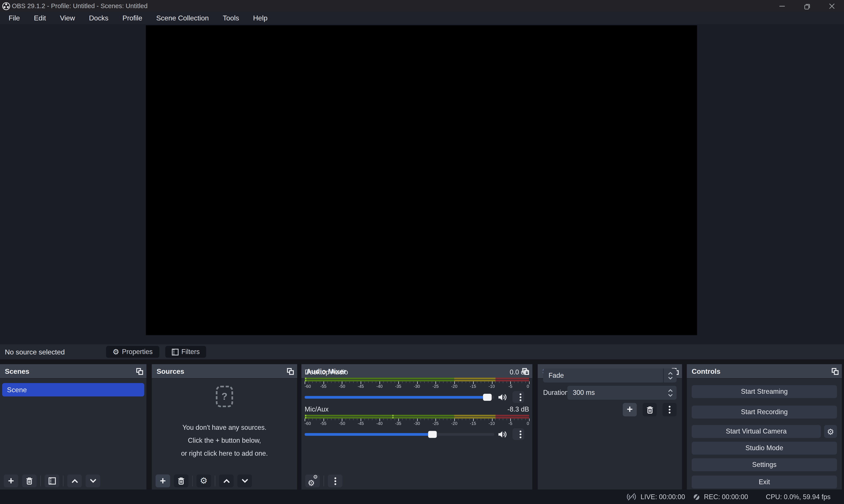 This screenshot has width=844, height=504. I want to click on exit-button: Exit, so click(764, 482).